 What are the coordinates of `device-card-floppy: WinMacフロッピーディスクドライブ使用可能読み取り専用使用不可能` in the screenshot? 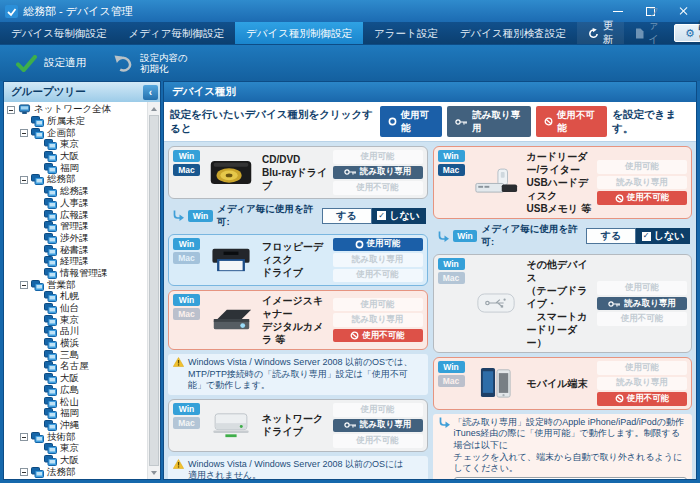 It's located at (298, 260).